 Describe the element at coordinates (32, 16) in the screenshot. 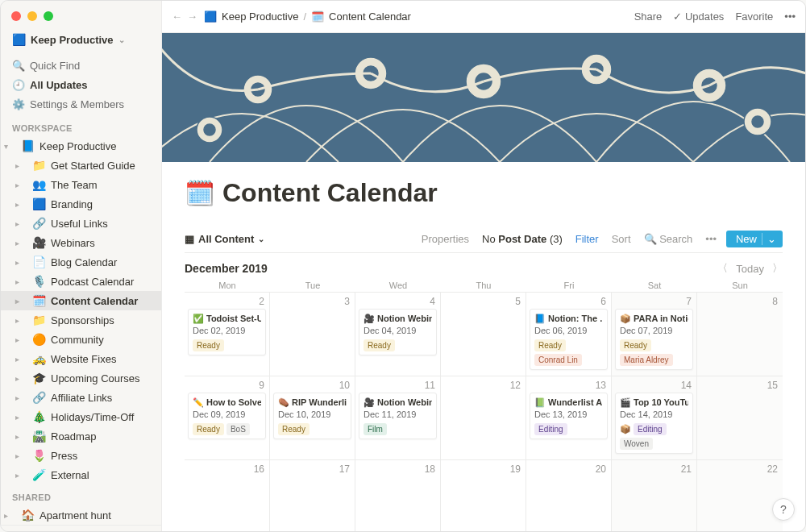

I see `window-minimize` at that location.